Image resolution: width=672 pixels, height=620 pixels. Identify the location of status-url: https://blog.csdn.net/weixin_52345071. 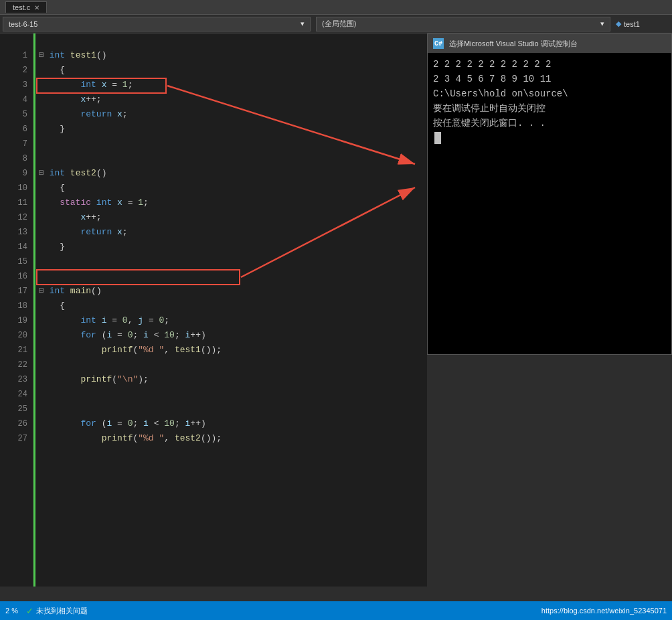
(604, 611).